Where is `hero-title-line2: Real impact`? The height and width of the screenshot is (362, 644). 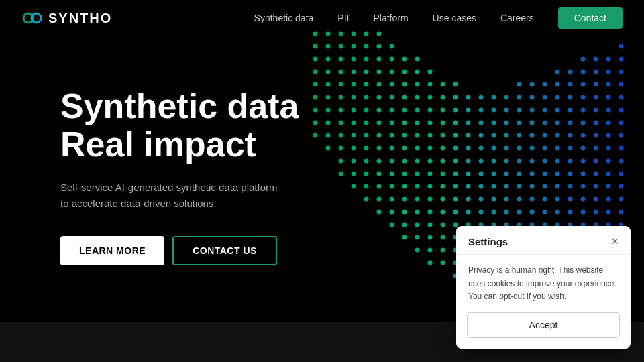 hero-title-line2: Real impact is located at coordinates (180, 145).